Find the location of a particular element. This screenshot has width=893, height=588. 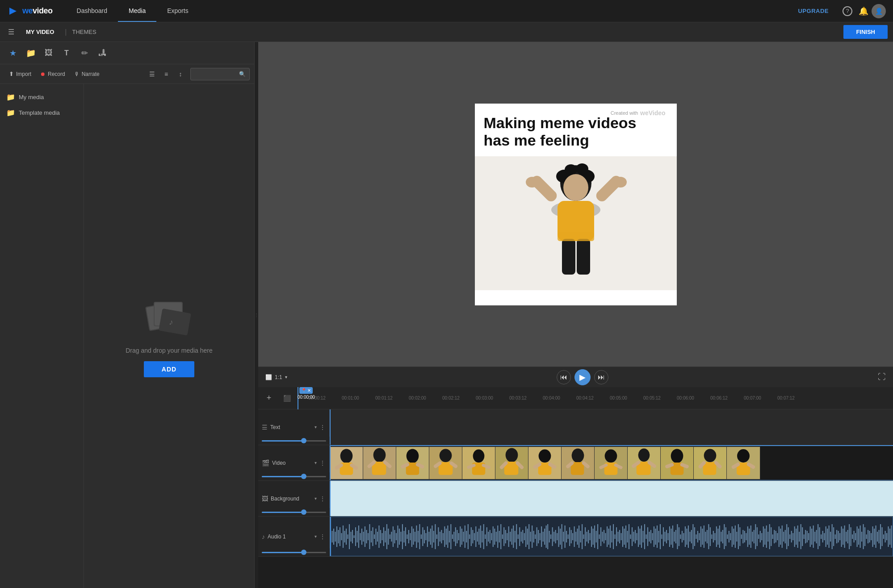

nav-tab-dashboard: Dashboard is located at coordinates (92, 11).